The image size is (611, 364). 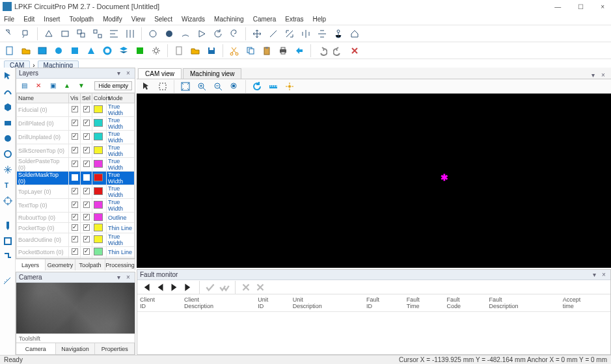 What do you see at coordinates (53, 86) in the screenshot?
I see `edit-layer-icon: ▣` at bounding box center [53, 86].